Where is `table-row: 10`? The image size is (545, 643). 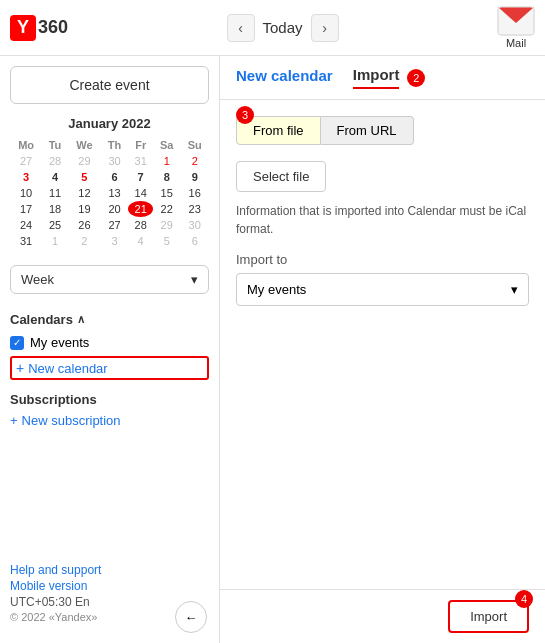
table-row: 10 is located at coordinates (26, 193).